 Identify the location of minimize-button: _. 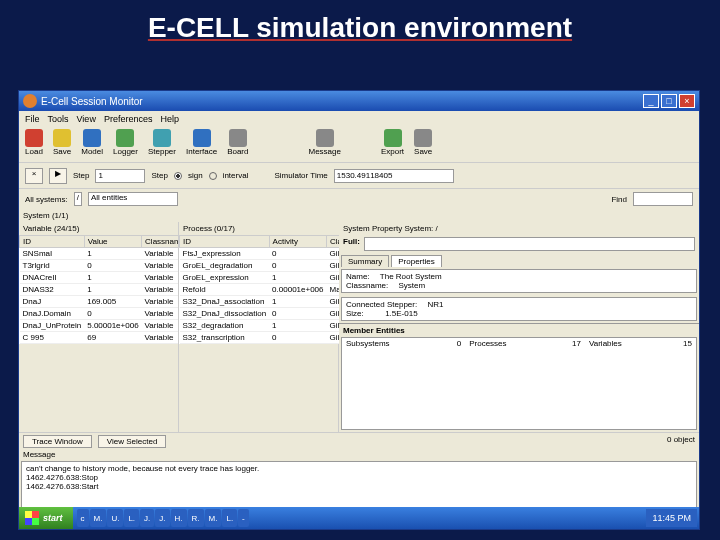
(651, 101).